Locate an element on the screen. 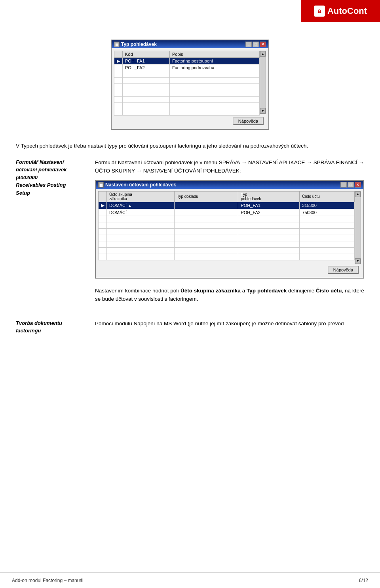  row-typpohl: POH_FA2 is located at coordinates (269, 212).